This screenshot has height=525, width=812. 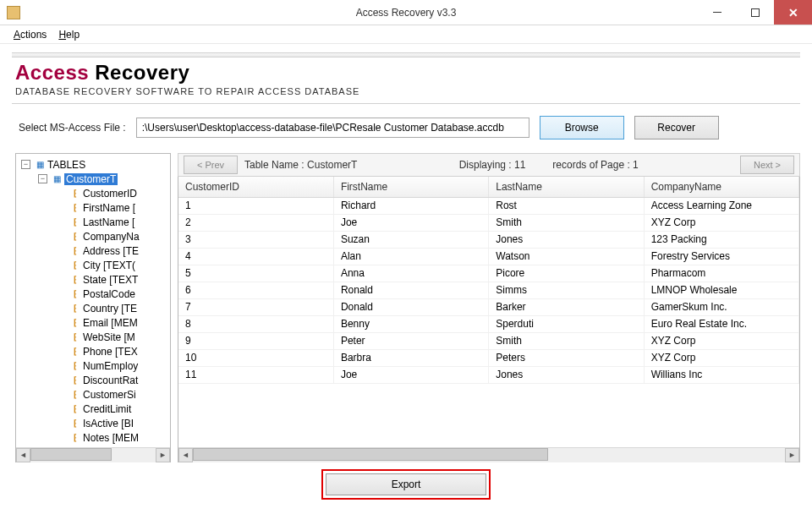 I want to click on table-row: 8BennySperdutiEuro Real Estate Inc., so click(x=489, y=324).